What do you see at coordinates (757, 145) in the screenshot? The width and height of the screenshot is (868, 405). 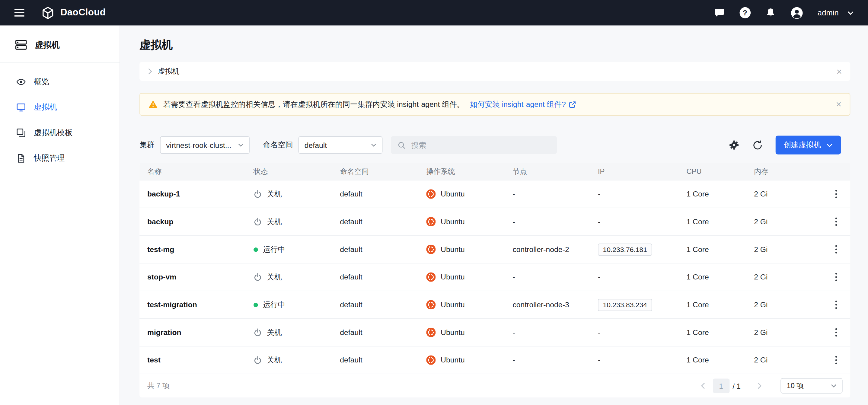 I see `refresh-icon` at bounding box center [757, 145].